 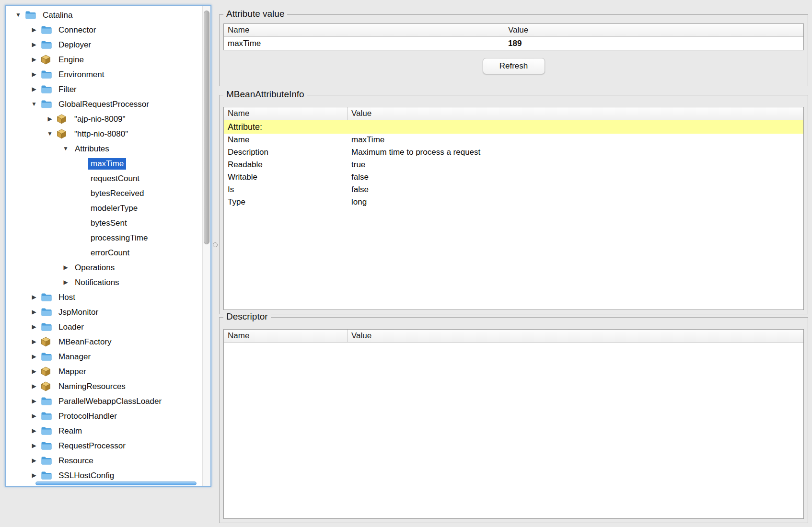 I want to click on tree-item-label: Manager, so click(x=75, y=357).